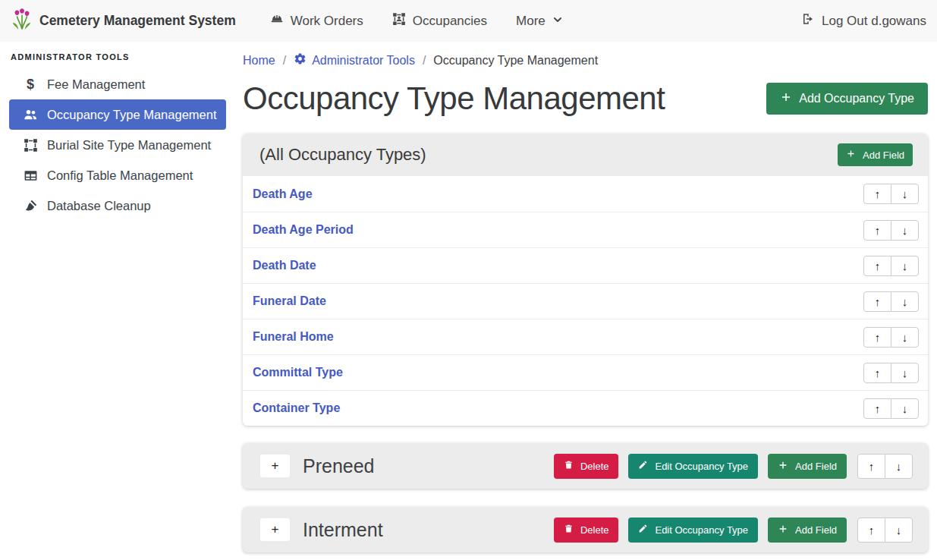  Describe the element at coordinates (30, 115) in the screenshot. I see `users-icon` at that location.